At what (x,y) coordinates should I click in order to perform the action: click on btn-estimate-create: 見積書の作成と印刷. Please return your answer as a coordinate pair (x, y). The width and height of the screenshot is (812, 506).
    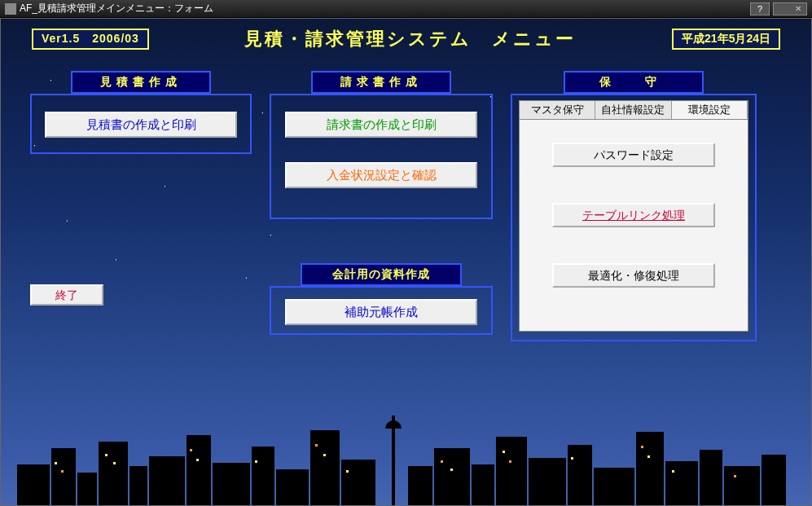
    Looking at the image, I should click on (141, 125).